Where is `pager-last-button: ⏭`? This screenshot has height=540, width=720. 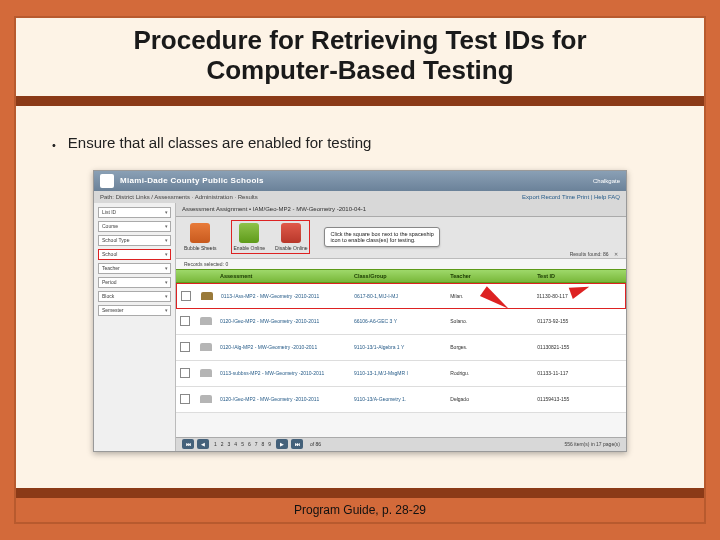 pager-last-button: ⏭ is located at coordinates (297, 444).